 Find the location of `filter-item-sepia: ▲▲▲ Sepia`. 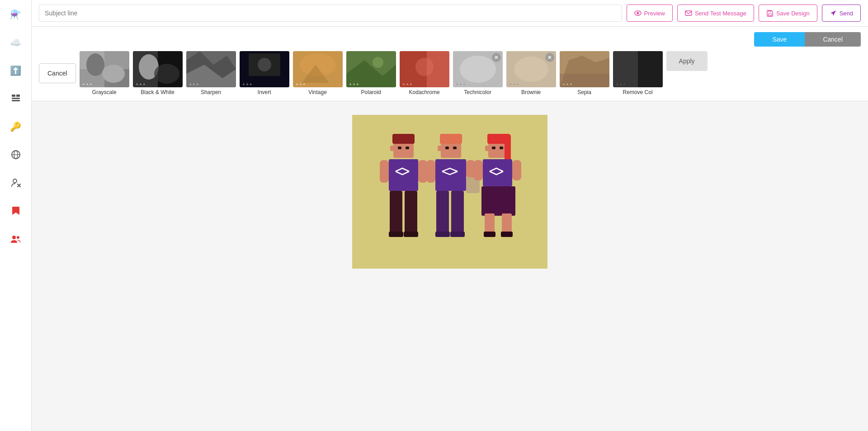

filter-item-sepia: ▲▲▲ Sepia is located at coordinates (585, 73).